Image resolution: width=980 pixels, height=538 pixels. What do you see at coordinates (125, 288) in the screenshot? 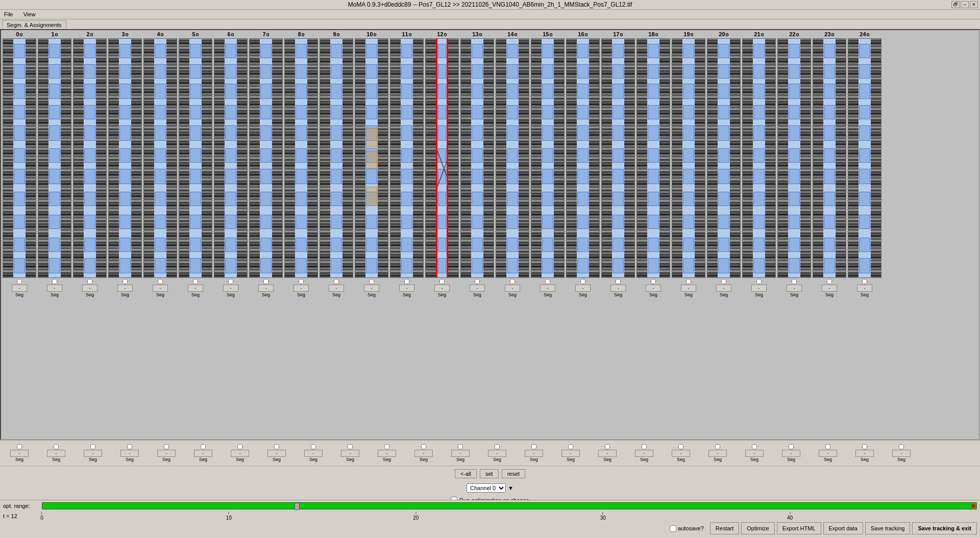
I see `seg-minus-3: -` at bounding box center [125, 288].